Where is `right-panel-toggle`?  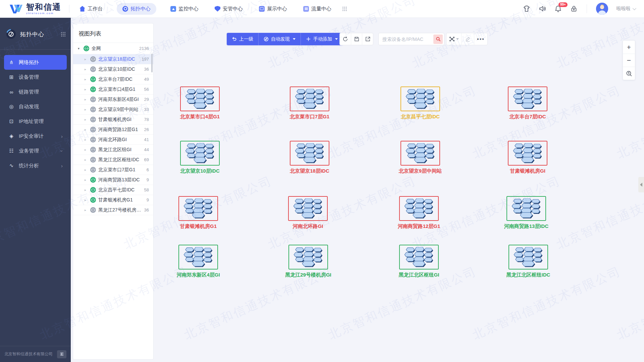 right-panel-toggle is located at coordinates (641, 185).